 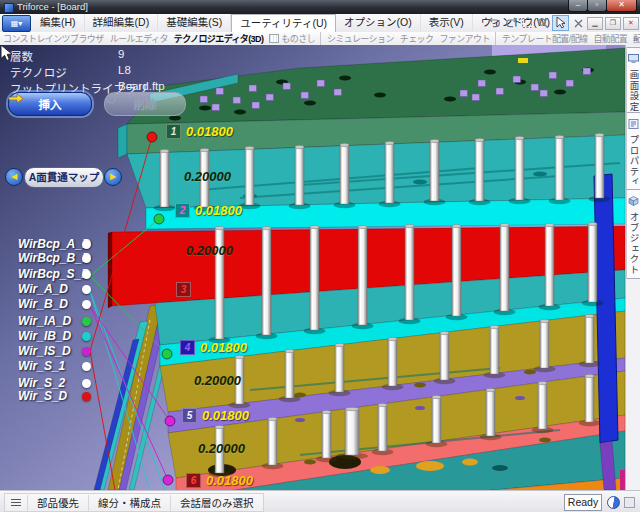 I want to click on toolbar-item-label: 自動配置, so click(x=610, y=38).